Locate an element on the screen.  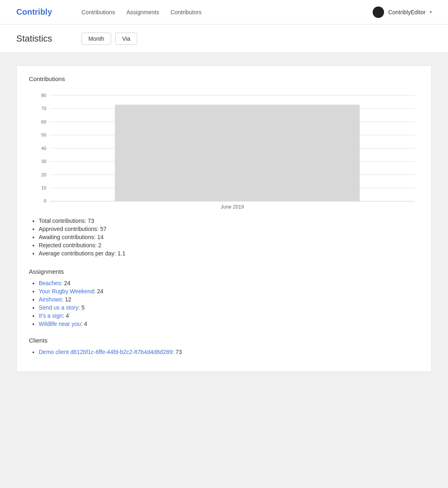
svg-text: 50 is located at coordinates (44, 135).